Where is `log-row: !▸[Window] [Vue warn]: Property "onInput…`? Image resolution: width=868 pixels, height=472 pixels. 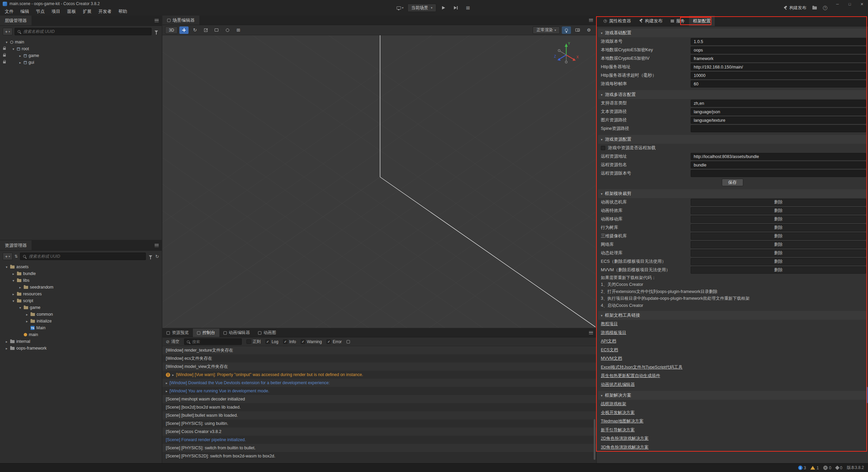
log-row: !▸[Window] [Vue warn]: Property "onInput… is located at coordinates (379, 375).